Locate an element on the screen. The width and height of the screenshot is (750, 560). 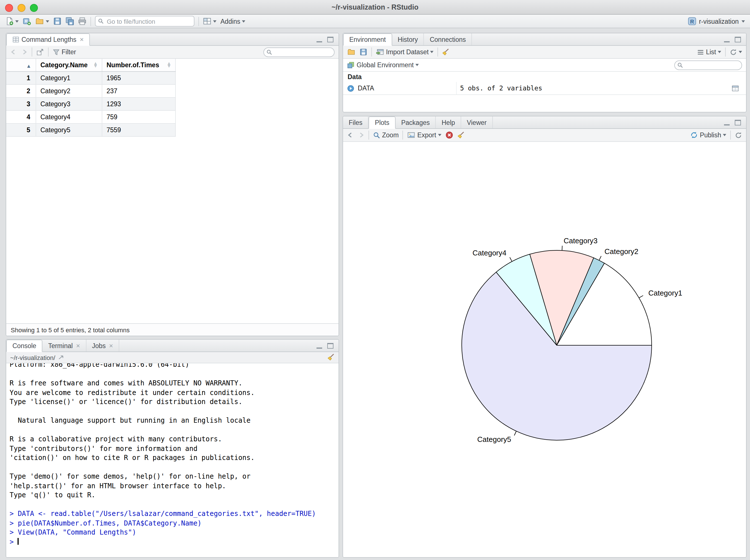
clear-console-broom-icon is located at coordinates (331, 357).